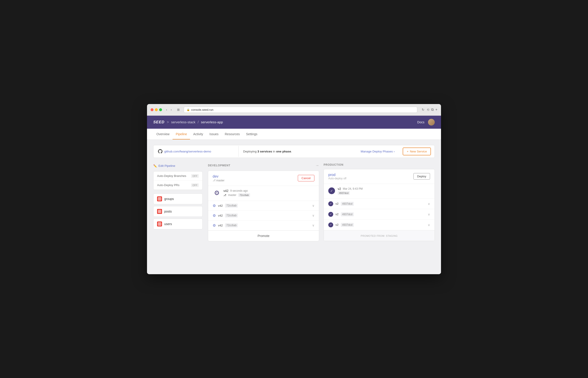 The width and height of the screenshot is (588, 378). What do you see at coordinates (183, 122) in the screenshot?
I see `breadcrumb-org: serverless-stack` at bounding box center [183, 122].